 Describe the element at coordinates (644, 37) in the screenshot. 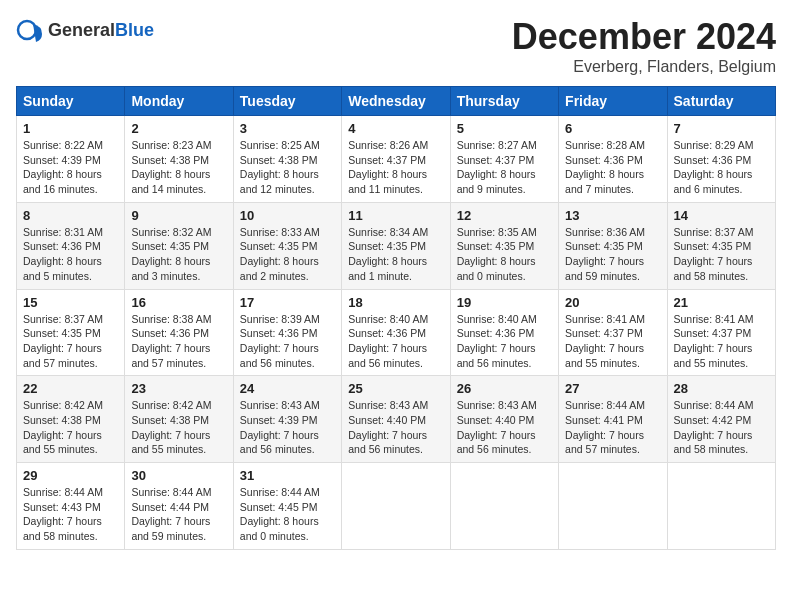

I see `month-title: December 2024` at that location.